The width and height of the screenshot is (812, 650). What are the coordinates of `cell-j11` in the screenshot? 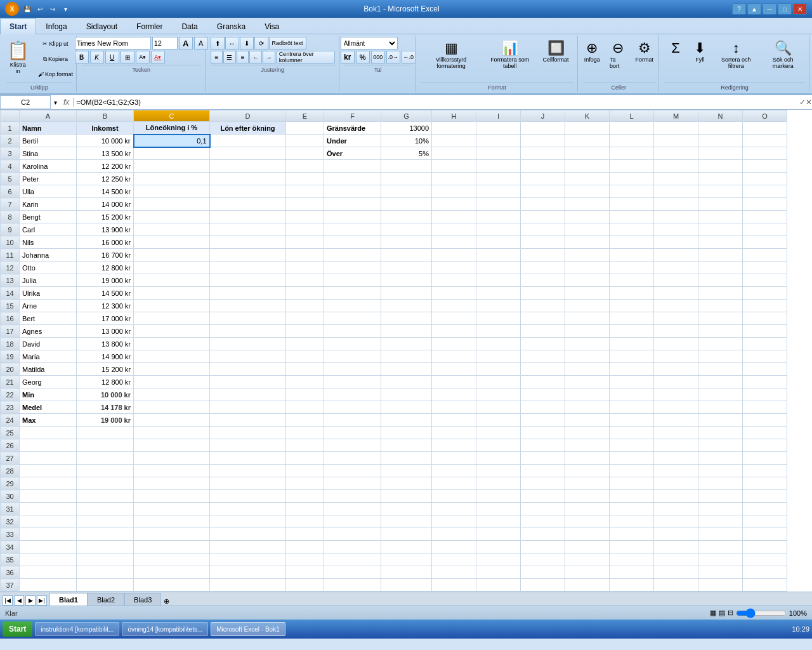 It's located at (543, 255).